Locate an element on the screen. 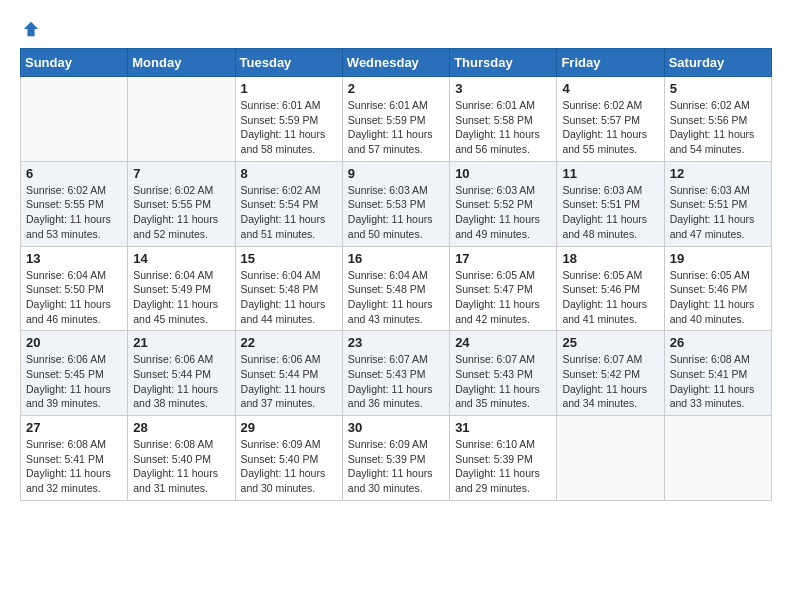 The image size is (792, 612). day-number: 31 is located at coordinates (503, 428).